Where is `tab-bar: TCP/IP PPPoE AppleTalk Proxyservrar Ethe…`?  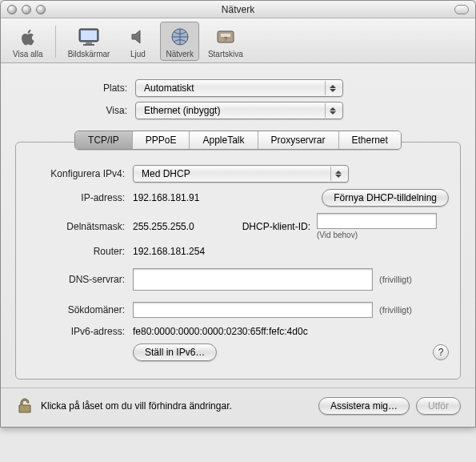
tab-bar: TCP/IP PPPoE AppleTalk Proxyservrar Ethe… is located at coordinates (238, 140).